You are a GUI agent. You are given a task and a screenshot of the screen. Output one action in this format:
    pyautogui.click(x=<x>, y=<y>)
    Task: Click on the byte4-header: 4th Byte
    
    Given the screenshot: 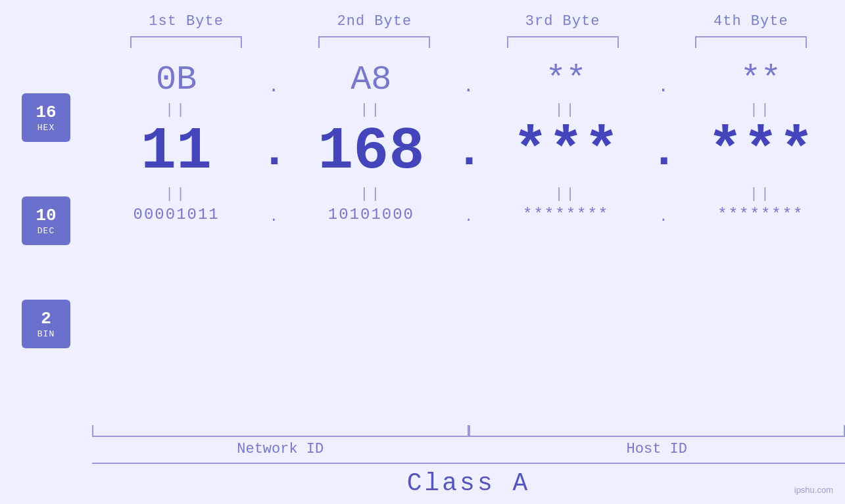 What is the action you would take?
    pyautogui.click(x=751, y=21)
    